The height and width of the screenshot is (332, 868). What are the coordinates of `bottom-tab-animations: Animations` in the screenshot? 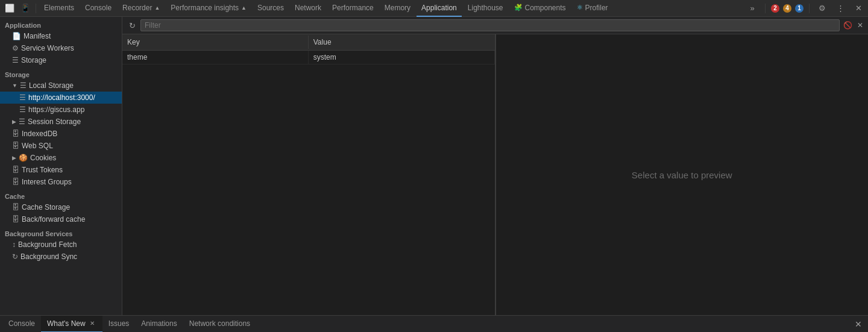 It's located at (159, 324).